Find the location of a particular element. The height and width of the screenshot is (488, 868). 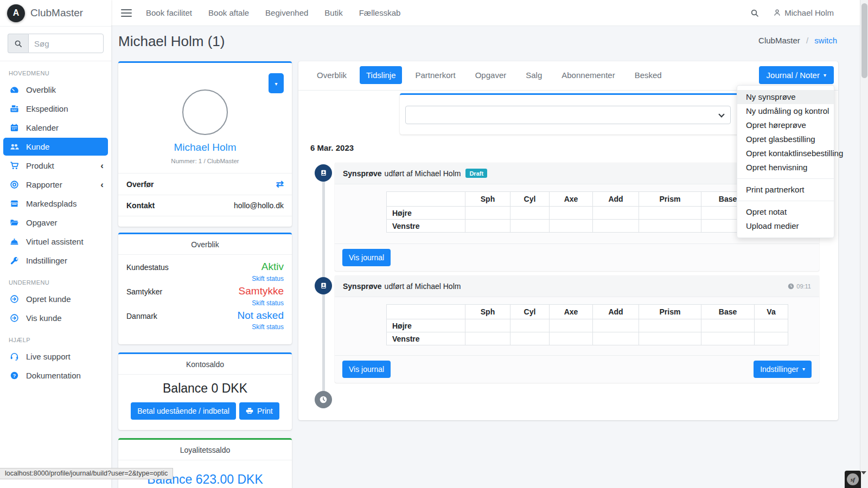

menu-item-ny-udmaling: Ny udmåling og kontrol is located at coordinates (786, 111).